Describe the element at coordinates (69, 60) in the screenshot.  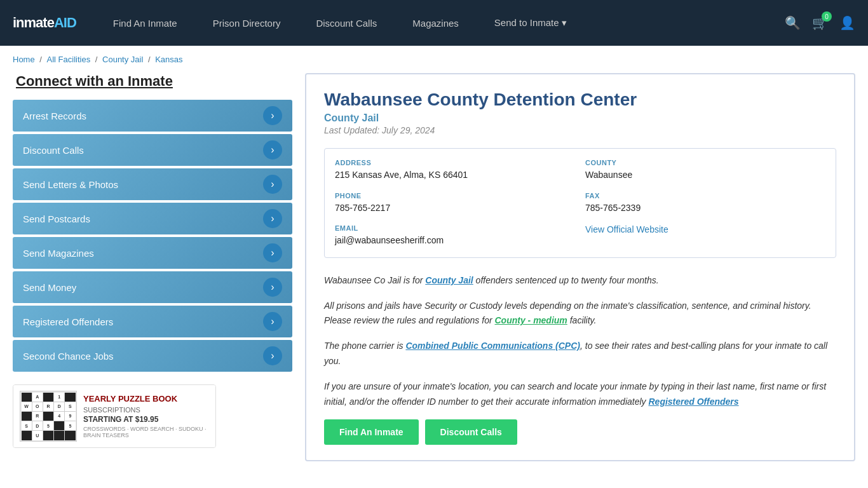
I see `breadcrumb-all-facilities: All Facilities` at that location.